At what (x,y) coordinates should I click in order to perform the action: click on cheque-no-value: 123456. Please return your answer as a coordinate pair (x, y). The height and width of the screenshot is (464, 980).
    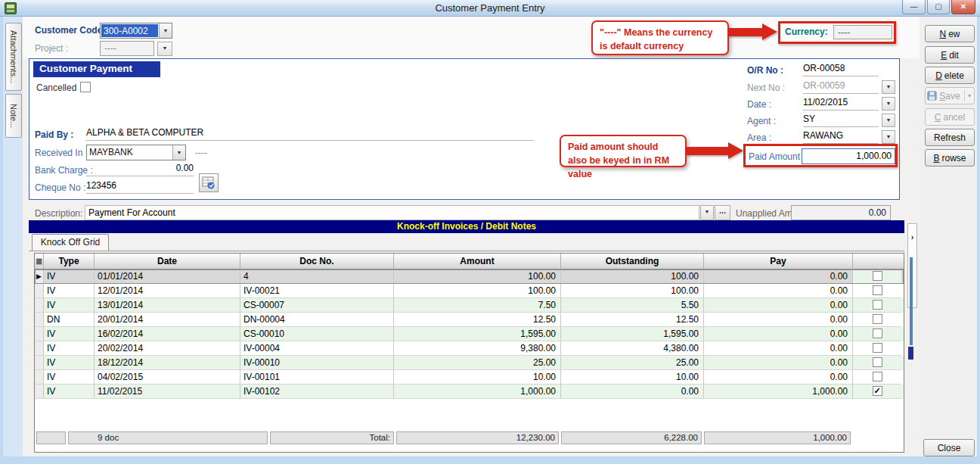
    Looking at the image, I should click on (140, 187).